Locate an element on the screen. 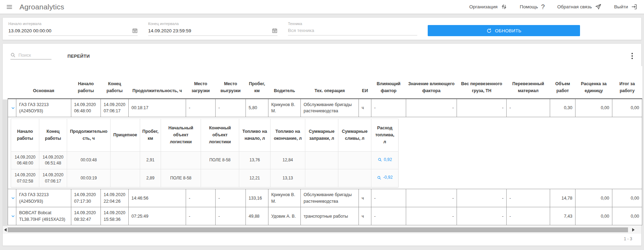 The height and width of the screenshot is (250, 644). fuel-consumption-link: -0,92 is located at coordinates (385, 177).